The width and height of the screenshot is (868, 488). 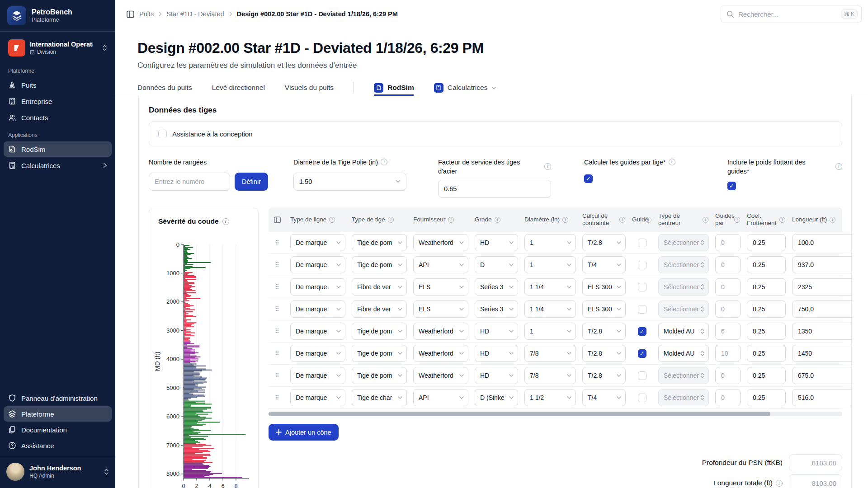 What do you see at coordinates (822, 287) in the screenshot?
I see `length-input: 2325` at bounding box center [822, 287].